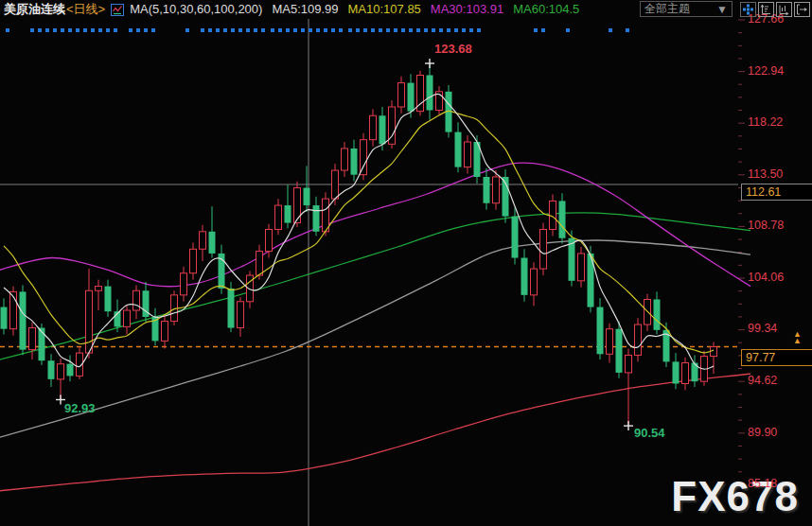 Image resolution: width=812 pixels, height=526 pixels. What do you see at coordinates (196, 9) in the screenshot?
I see `ma-params-label: MA(5,10,30,60,100,200)` at bounding box center [196, 9].